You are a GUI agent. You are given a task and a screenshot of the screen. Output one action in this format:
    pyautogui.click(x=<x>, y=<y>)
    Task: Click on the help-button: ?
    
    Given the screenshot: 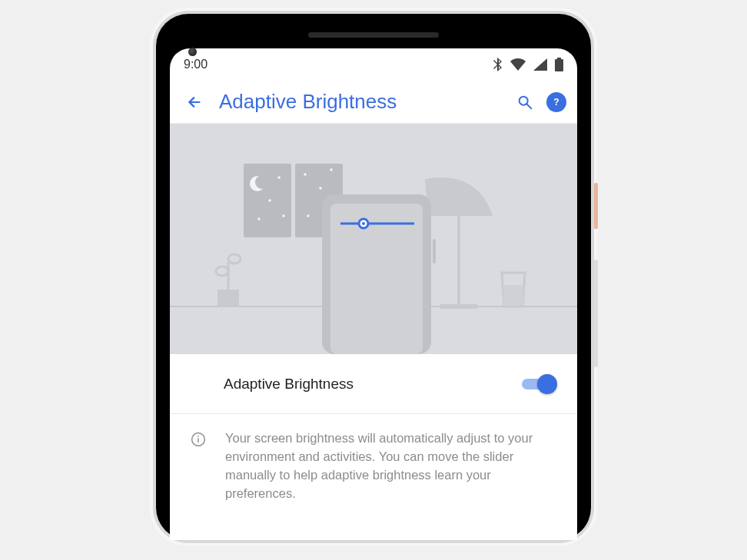 What is the action you would take?
    pyautogui.click(x=556, y=102)
    